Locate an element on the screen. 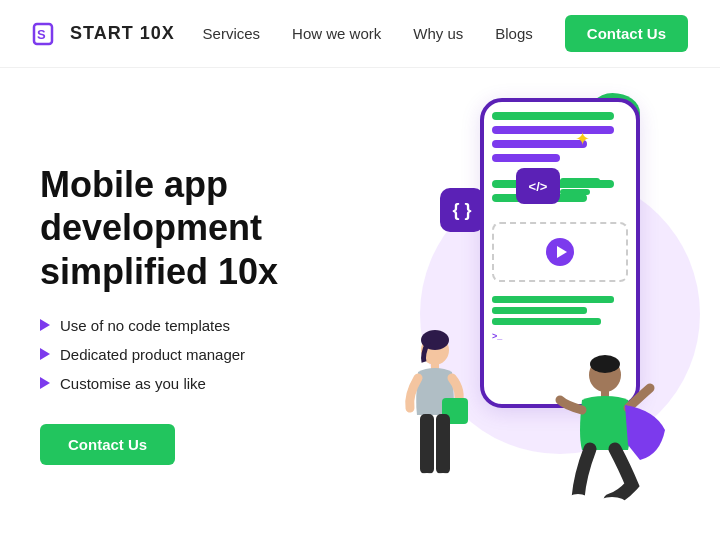  nav-blogs: Blogs is located at coordinates (514, 34).